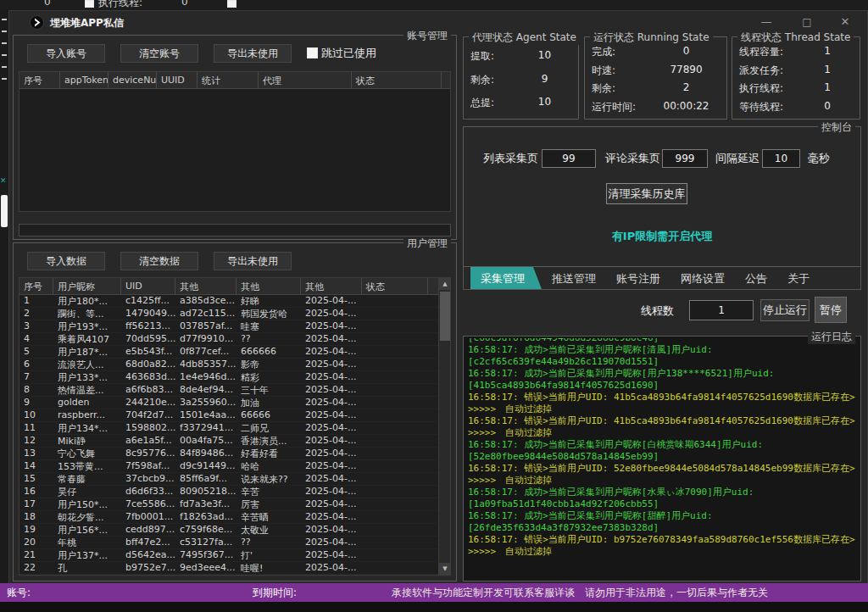  Describe the element at coordinates (86, 24) in the screenshot. I see `window-title: 埋堆堆APP私信` at that location.